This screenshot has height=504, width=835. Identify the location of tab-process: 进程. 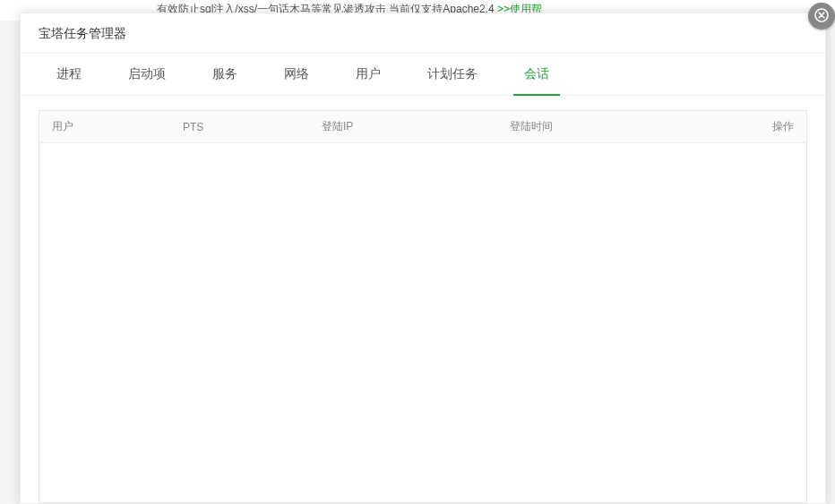
(69, 74).